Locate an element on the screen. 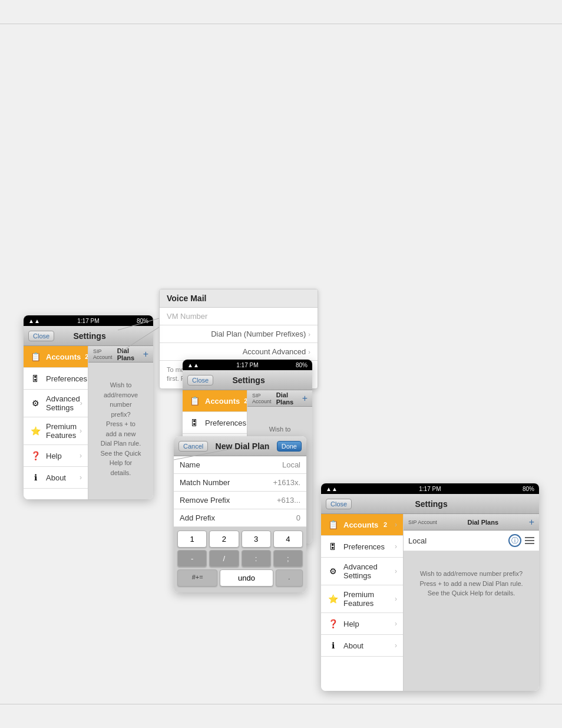 The width and height of the screenshot is (562, 728). about-icon: ℹ is located at coordinates (35, 477).